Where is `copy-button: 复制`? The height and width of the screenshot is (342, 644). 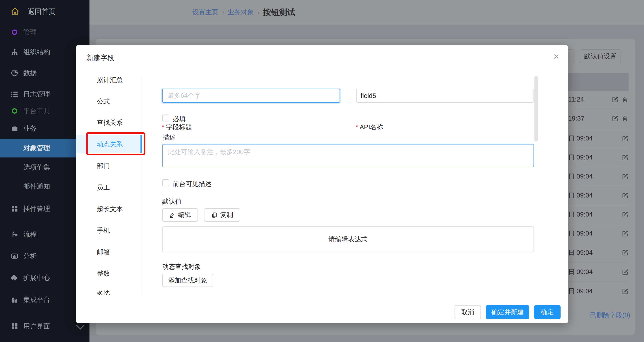
copy-button: 复制 is located at coordinates (222, 215).